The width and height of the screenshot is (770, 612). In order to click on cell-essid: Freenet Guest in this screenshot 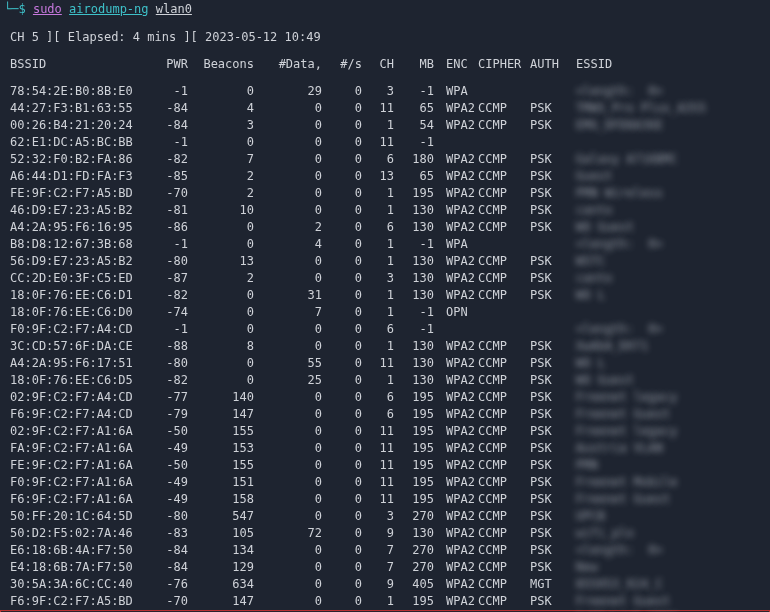, I will do `click(646, 414)`.